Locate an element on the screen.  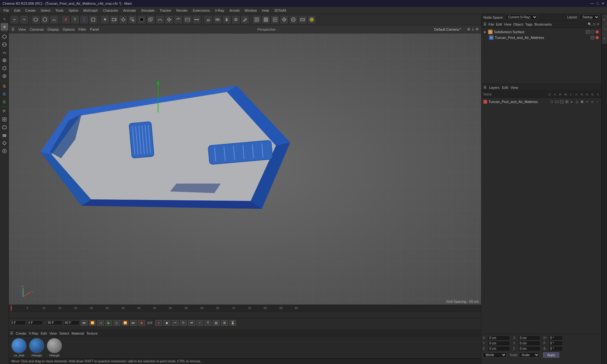
measure-button is located at coordinates (218, 20).